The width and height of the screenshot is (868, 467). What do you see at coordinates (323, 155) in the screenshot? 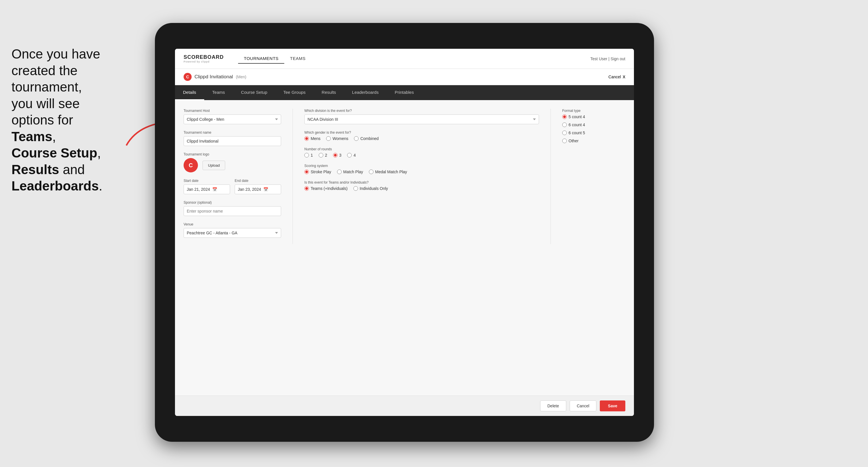
I see `rounds-2: 2` at bounding box center [323, 155].